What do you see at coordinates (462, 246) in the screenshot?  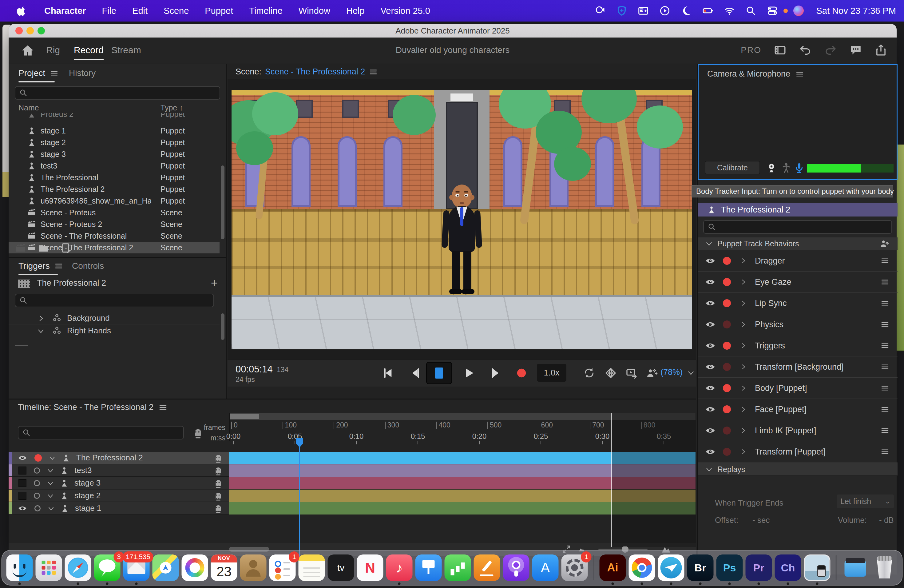 I see `puppet-character` at bounding box center [462, 246].